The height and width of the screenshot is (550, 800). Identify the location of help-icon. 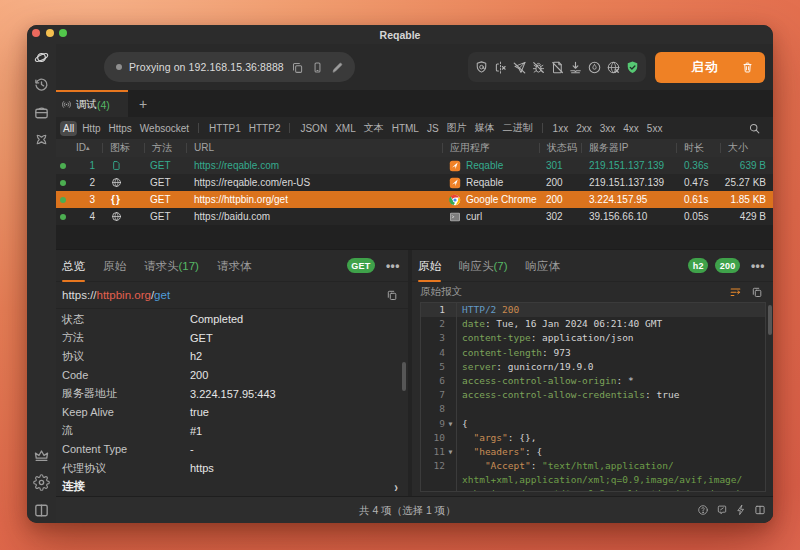
(703, 510).